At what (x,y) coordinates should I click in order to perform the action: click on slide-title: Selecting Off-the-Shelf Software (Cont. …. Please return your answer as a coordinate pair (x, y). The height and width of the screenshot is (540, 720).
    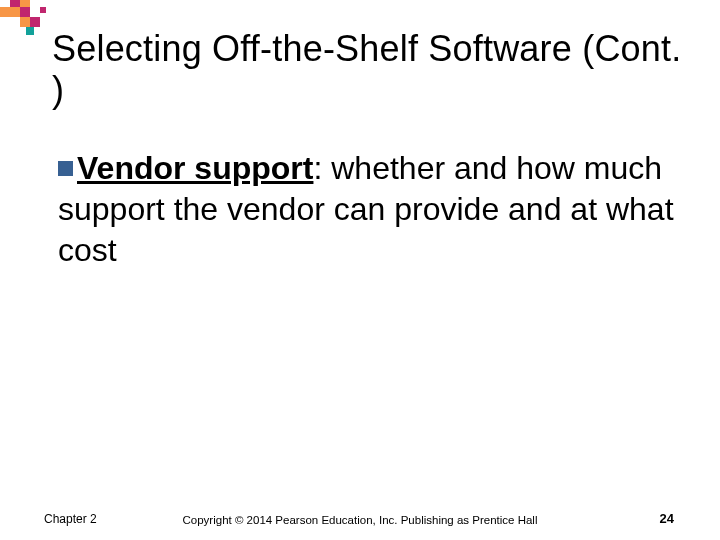
    Looking at the image, I should click on (376, 70).